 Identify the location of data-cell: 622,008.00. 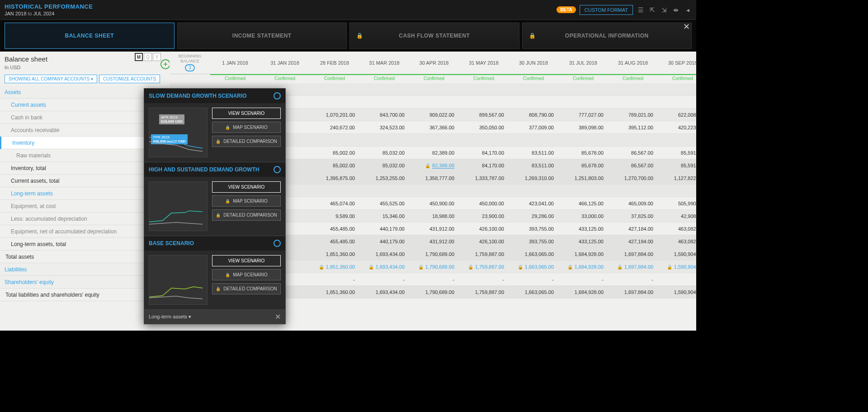
(677, 115).